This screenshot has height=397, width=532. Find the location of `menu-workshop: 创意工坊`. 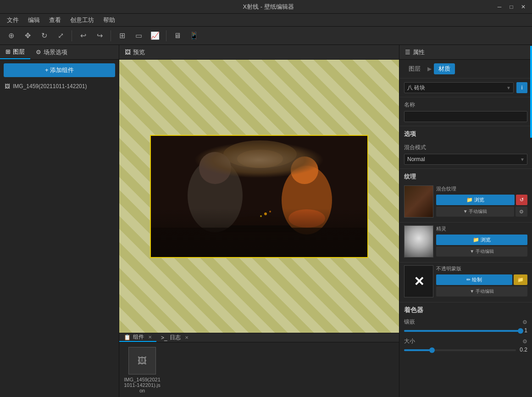

menu-workshop: 创意工坊 is located at coordinates (82, 20).